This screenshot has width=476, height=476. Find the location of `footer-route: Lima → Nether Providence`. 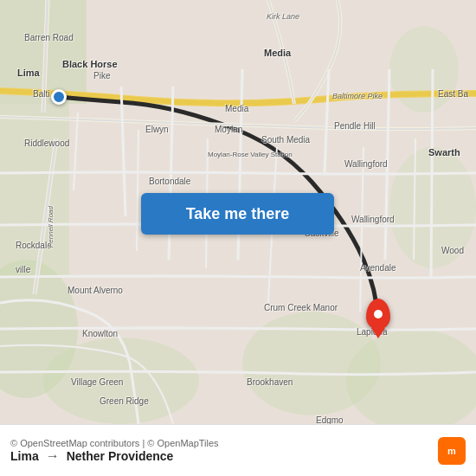

footer-route: Lima → Nether Providence is located at coordinates (219, 456).